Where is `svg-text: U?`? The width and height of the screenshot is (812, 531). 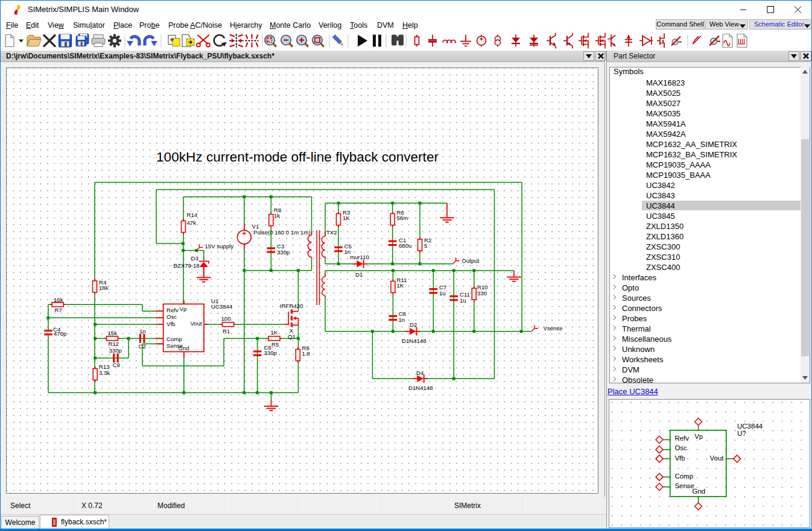 svg-text: U? is located at coordinates (742, 433).